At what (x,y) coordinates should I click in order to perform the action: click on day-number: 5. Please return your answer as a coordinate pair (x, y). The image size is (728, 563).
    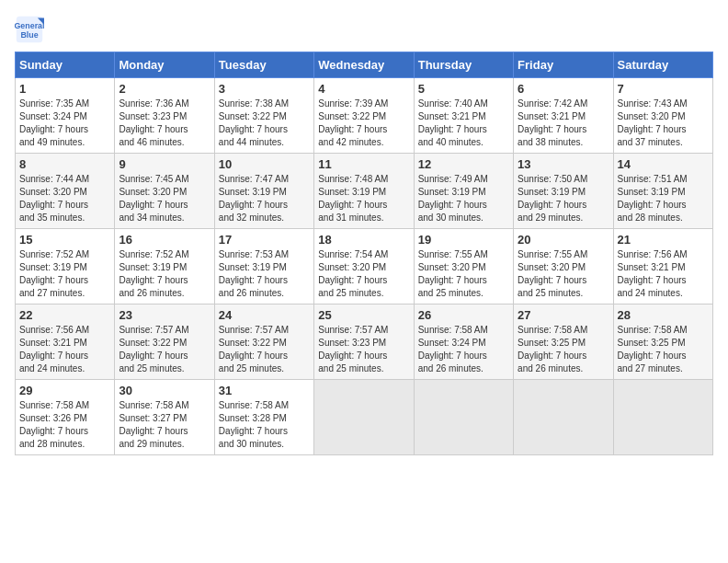
    Looking at the image, I should click on (463, 88).